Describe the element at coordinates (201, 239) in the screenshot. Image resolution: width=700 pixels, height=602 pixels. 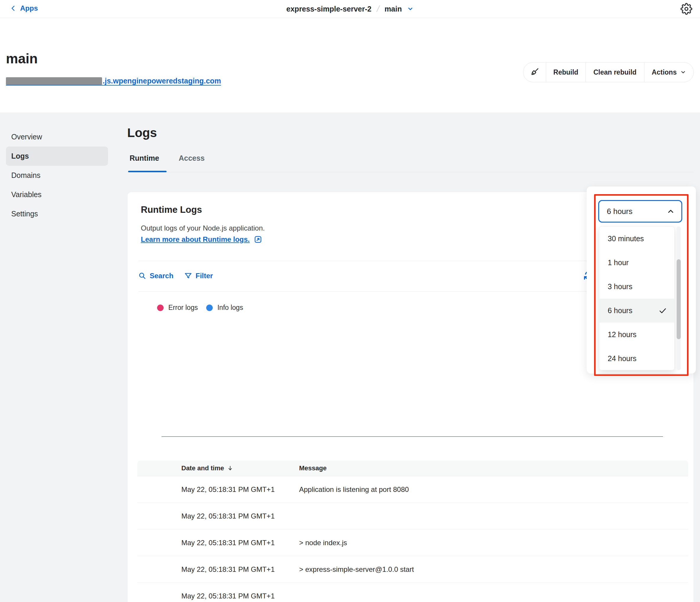
I see `learn-more-link: Learn more about Runtime logs.` at that location.